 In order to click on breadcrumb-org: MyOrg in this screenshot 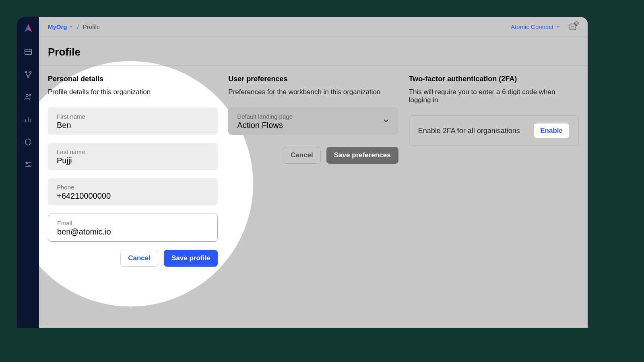, I will do `click(60, 27)`.